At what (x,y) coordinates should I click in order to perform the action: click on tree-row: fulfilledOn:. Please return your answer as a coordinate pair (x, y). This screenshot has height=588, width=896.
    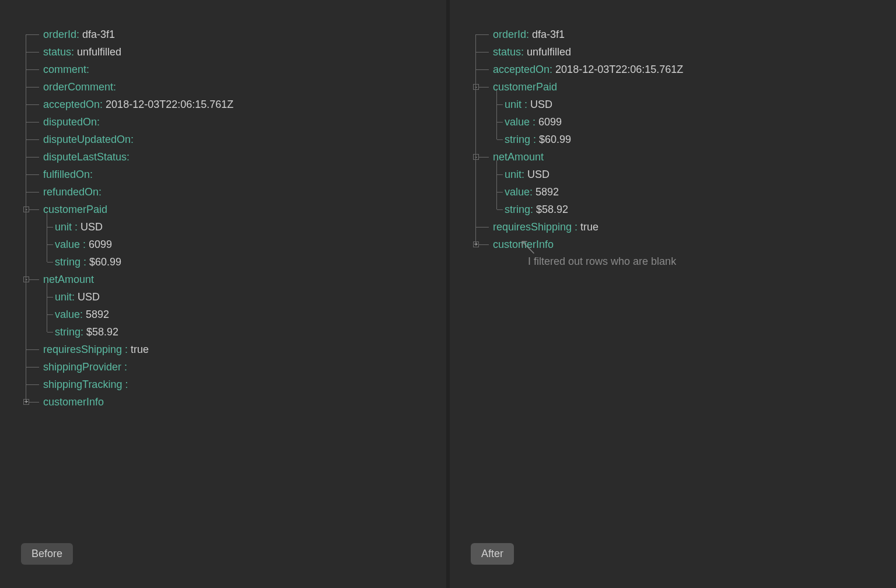
    Looking at the image, I should click on (233, 174).